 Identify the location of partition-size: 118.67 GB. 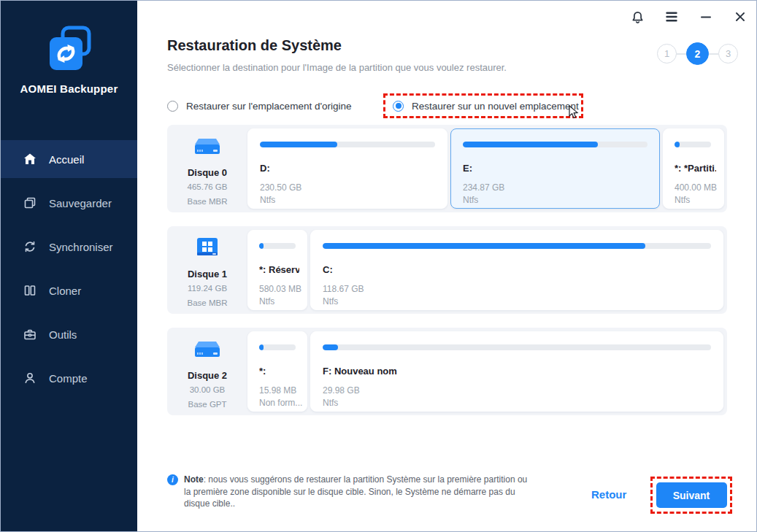
(517, 289).